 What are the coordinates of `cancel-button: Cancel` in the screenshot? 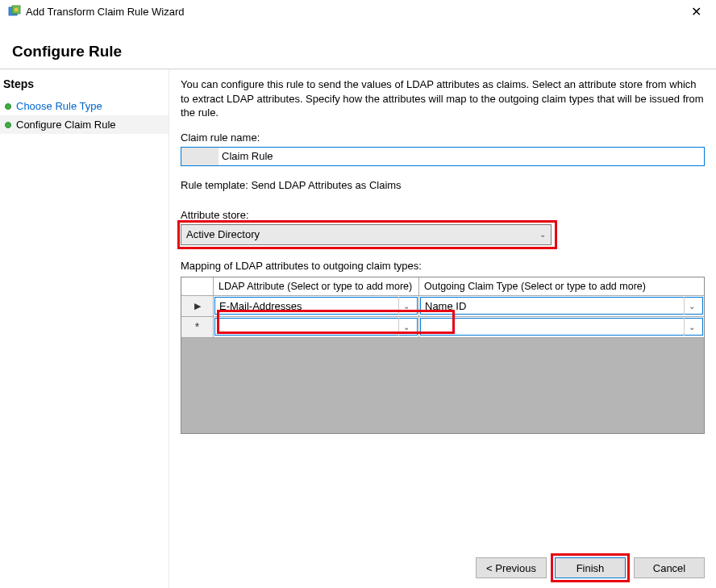 It's located at (669, 568).